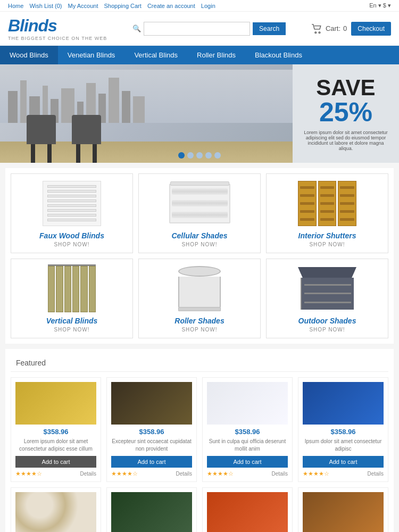  What do you see at coordinates (124, 473) in the screenshot?
I see `product-stars-1: ★★★★☆` at bounding box center [124, 473].